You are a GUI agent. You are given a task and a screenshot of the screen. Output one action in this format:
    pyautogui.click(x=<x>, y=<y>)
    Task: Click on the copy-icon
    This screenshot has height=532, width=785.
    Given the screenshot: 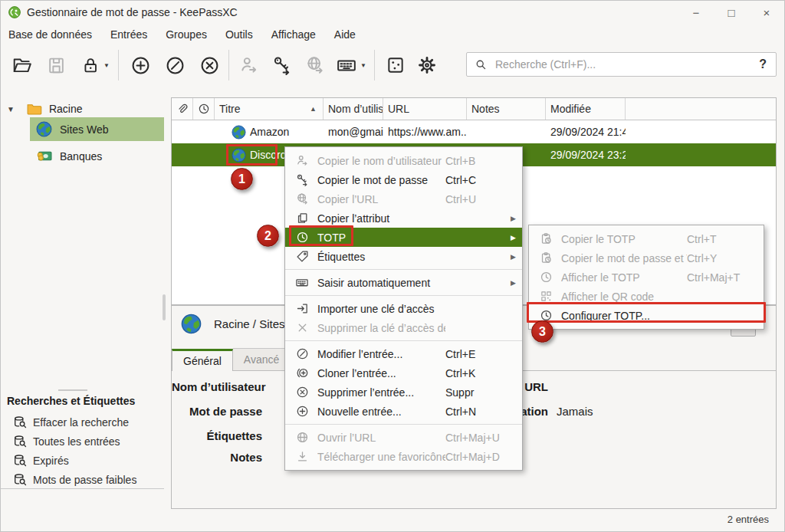 What is the action you would take?
    pyautogui.click(x=302, y=218)
    